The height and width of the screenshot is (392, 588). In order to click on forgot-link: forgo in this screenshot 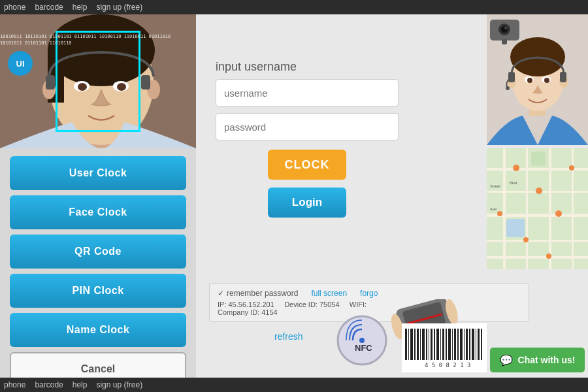, I will do `click(368, 293)`.